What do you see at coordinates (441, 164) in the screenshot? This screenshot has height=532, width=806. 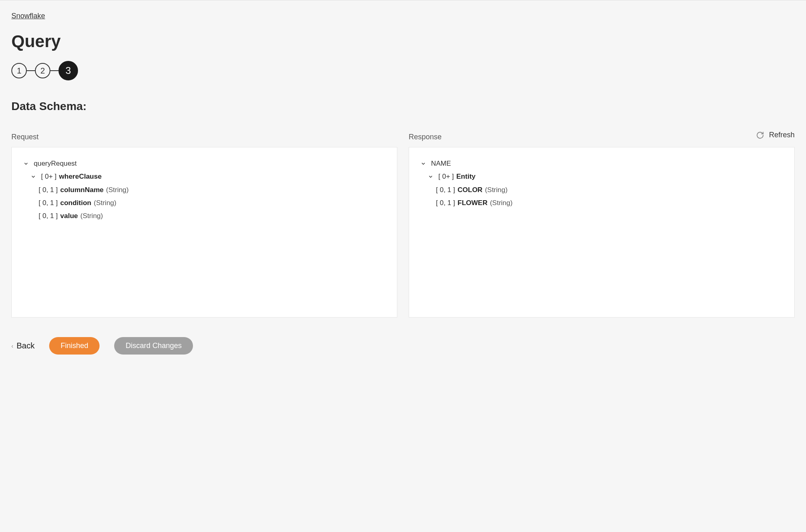 I see `tree-node-name: NAME` at bounding box center [441, 164].